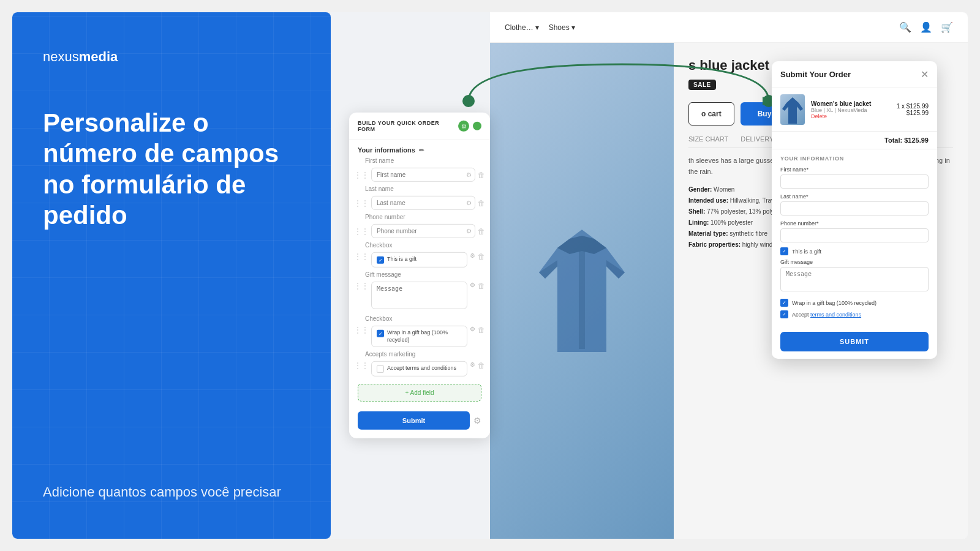  What do you see at coordinates (784, 315) in the screenshot?
I see `modal-terms-checkbox: ✓` at bounding box center [784, 315].